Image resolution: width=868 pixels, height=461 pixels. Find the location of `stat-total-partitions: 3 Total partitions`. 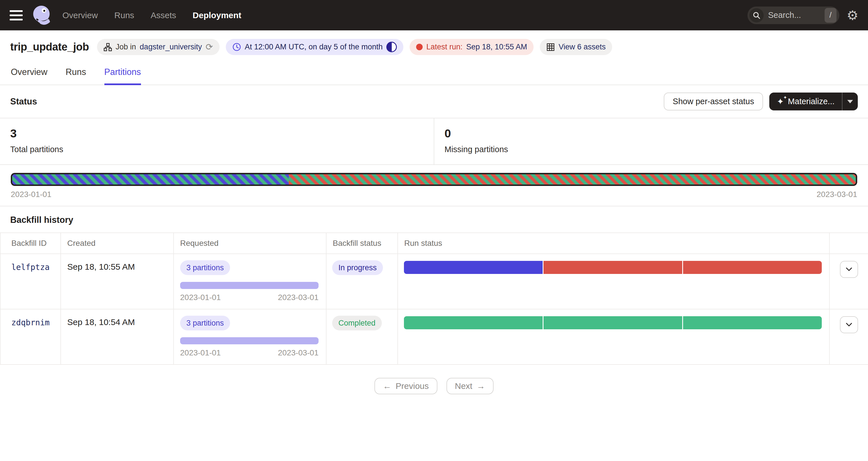

stat-total-partitions: 3 Total partitions is located at coordinates (217, 141).